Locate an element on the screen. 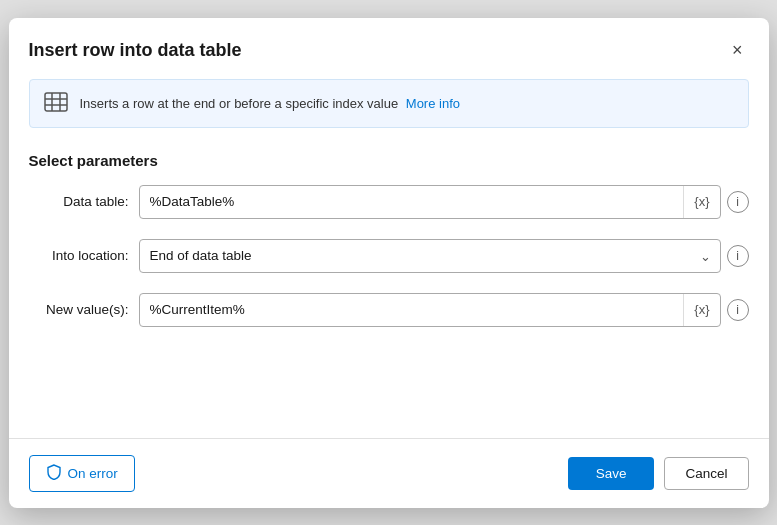  data-table-input-field: {x} is located at coordinates (430, 202).